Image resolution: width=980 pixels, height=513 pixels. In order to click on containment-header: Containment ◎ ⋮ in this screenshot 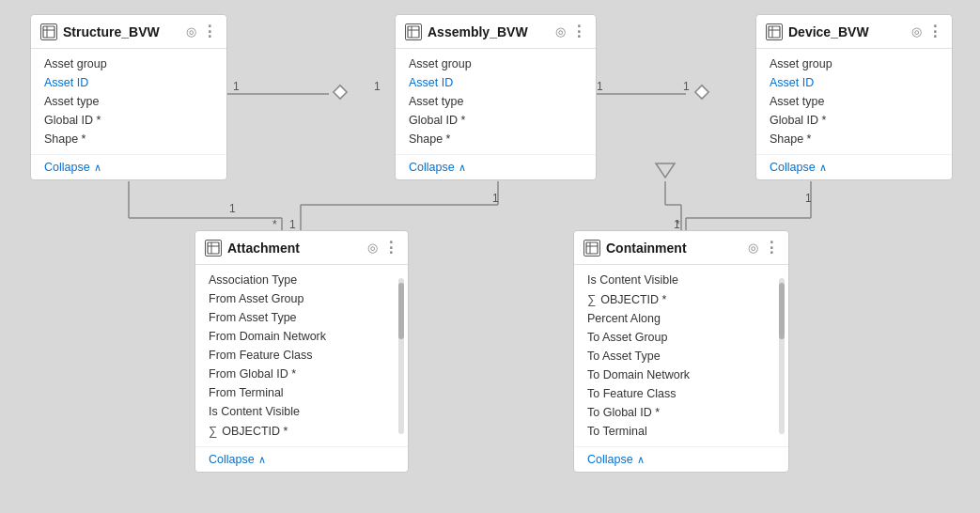, I will do `click(681, 248)`.